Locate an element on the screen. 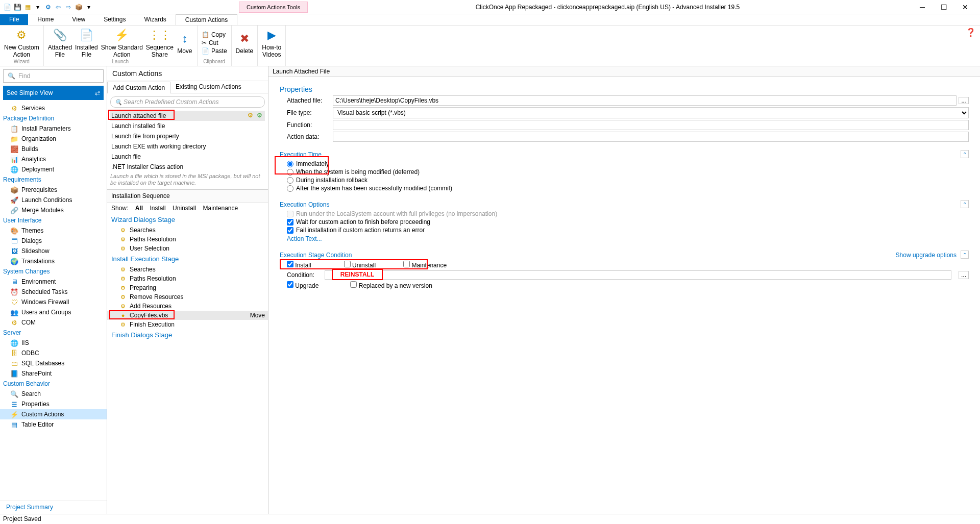  action-text-link: Action Text... is located at coordinates (628, 239).